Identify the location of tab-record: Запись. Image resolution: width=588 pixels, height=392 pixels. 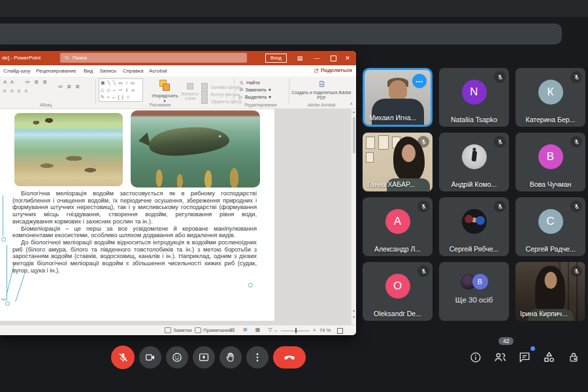
(108, 71).